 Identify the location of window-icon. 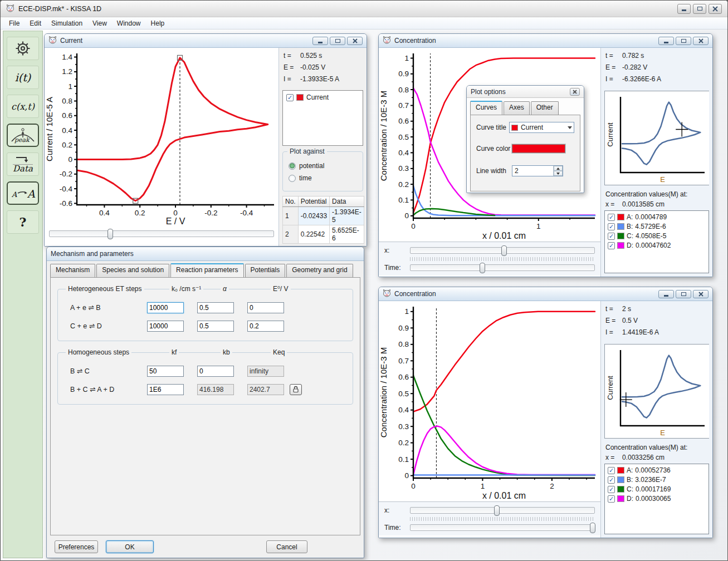
(52, 41).